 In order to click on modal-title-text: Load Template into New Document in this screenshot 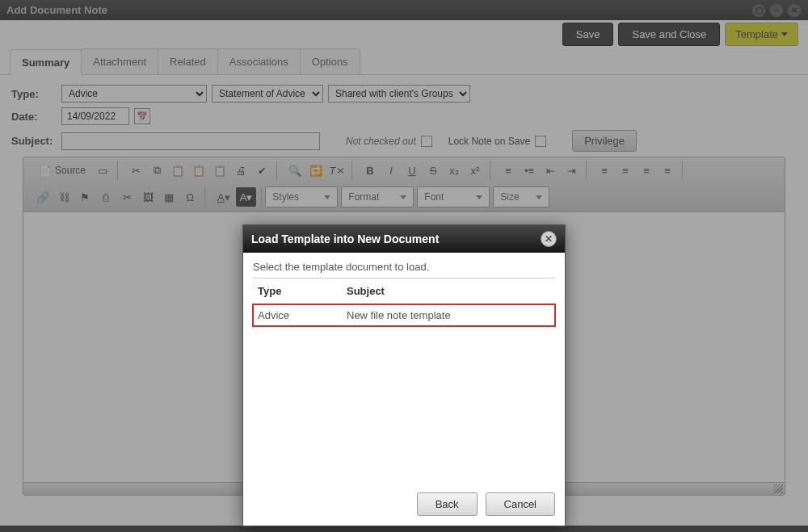, I will do `click(345, 239)`.